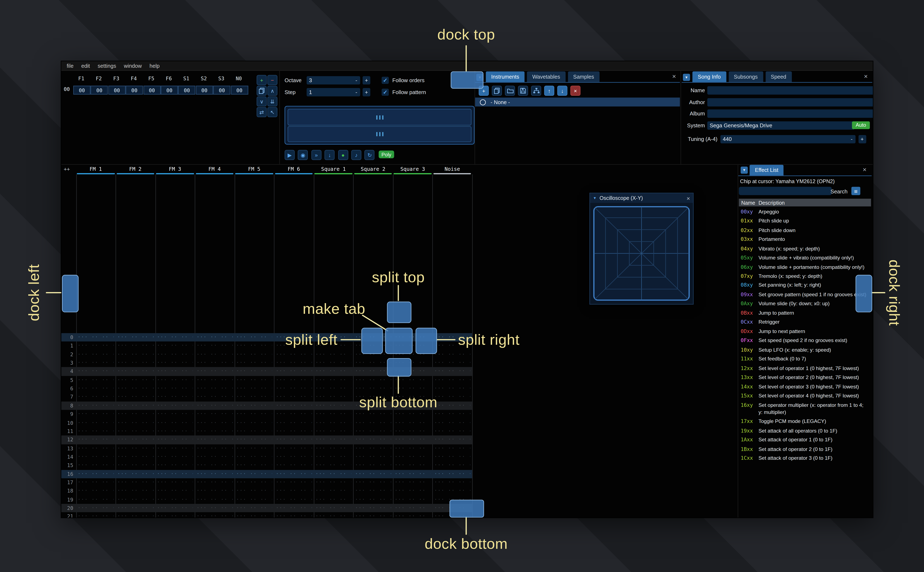 The height and width of the screenshot is (572, 924). What do you see at coordinates (790, 90) in the screenshot?
I see `name-input` at bounding box center [790, 90].